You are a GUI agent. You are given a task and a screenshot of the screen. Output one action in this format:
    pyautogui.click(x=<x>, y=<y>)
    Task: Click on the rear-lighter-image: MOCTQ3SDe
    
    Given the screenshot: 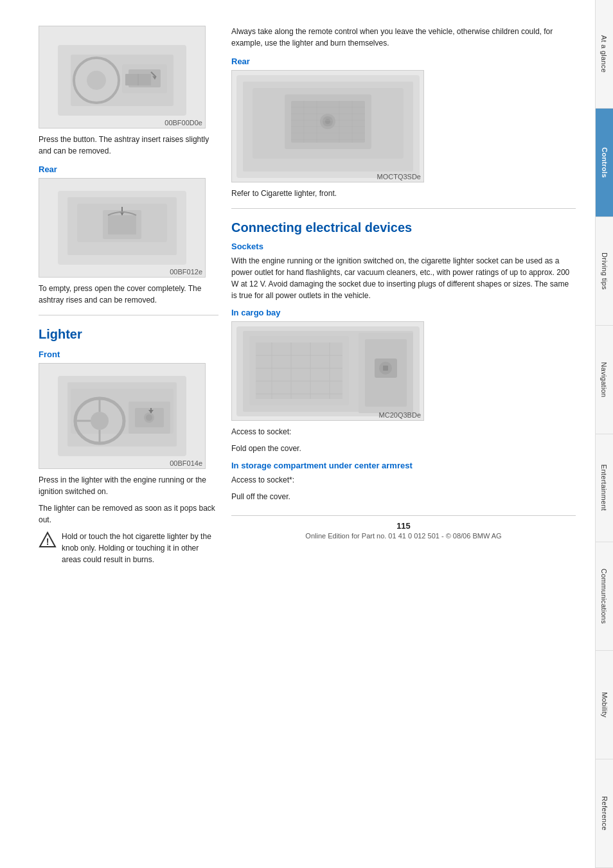 What is the action you would take?
    pyautogui.click(x=328, y=126)
    